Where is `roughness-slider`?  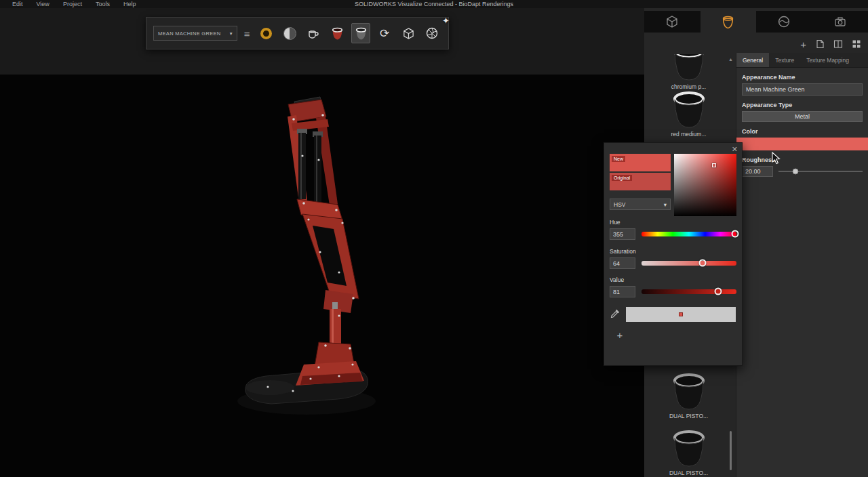 roughness-slider is located at coordinates (821, 171).